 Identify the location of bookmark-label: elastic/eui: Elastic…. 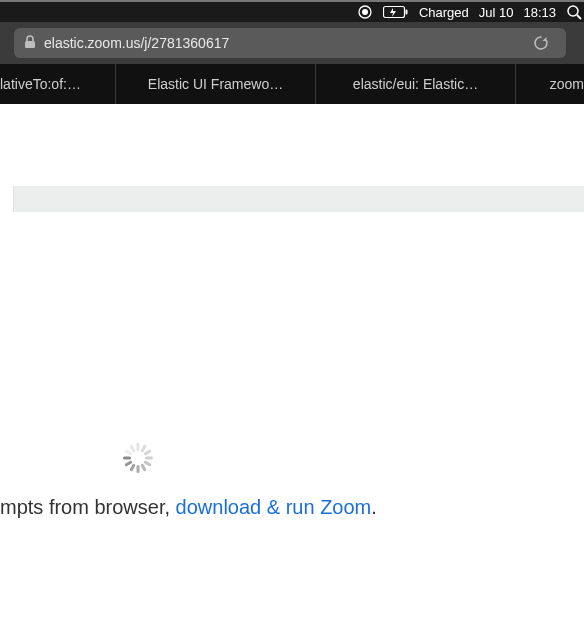
(416, 84).